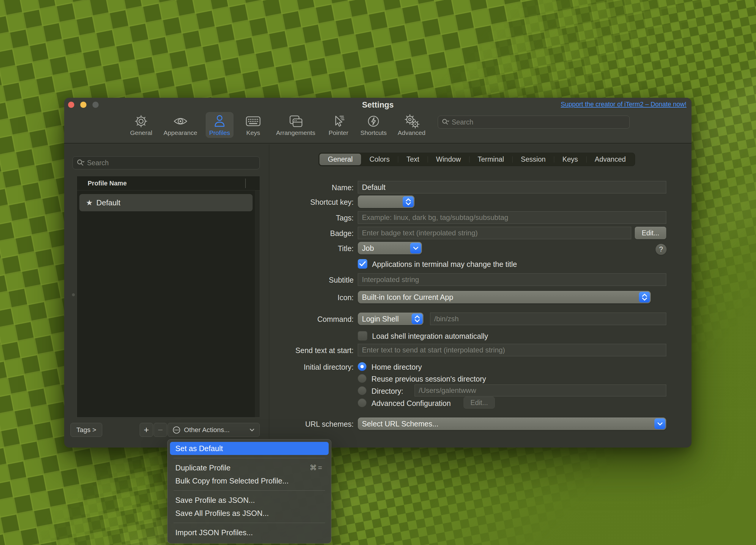  What do you see at coordinates (387, 391) in the screenshot?
I see `radio-directory-label: Directory:` at bounding box center [387, 391].